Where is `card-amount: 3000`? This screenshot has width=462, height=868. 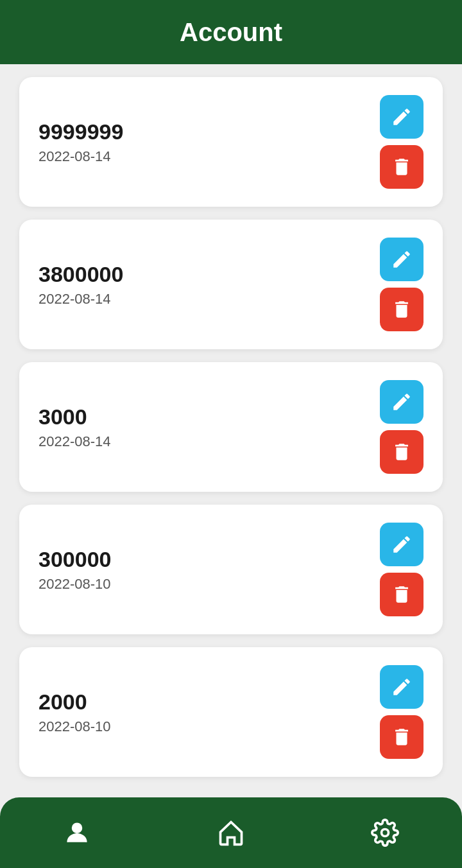
card-amount: 3000 is located at coordinates (74, 417).